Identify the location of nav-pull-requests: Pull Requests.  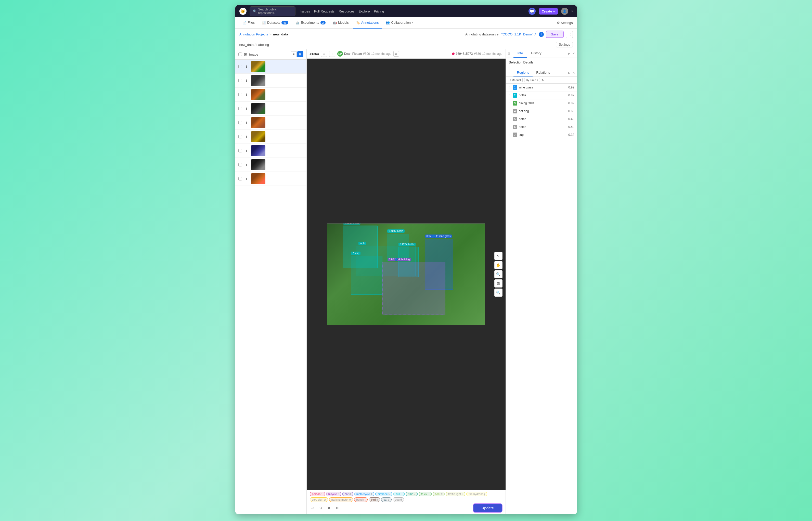
(324, 12).